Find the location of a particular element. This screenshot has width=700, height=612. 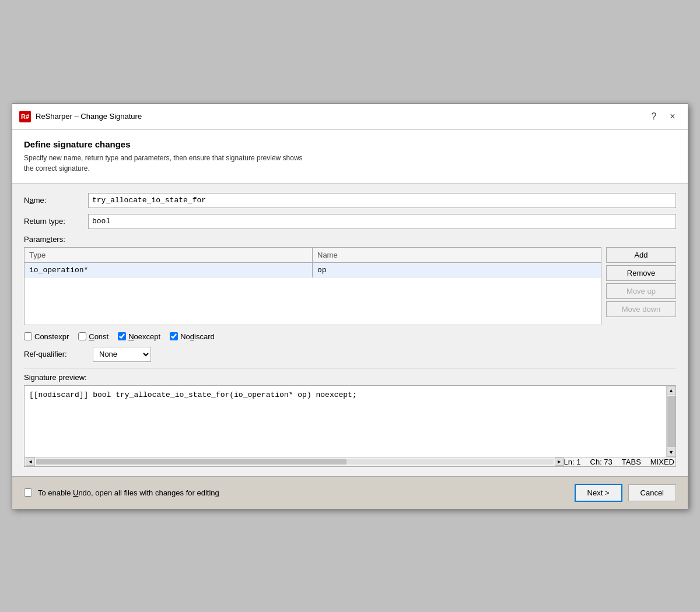

params-empty-area is located at coordinates (313, 301).